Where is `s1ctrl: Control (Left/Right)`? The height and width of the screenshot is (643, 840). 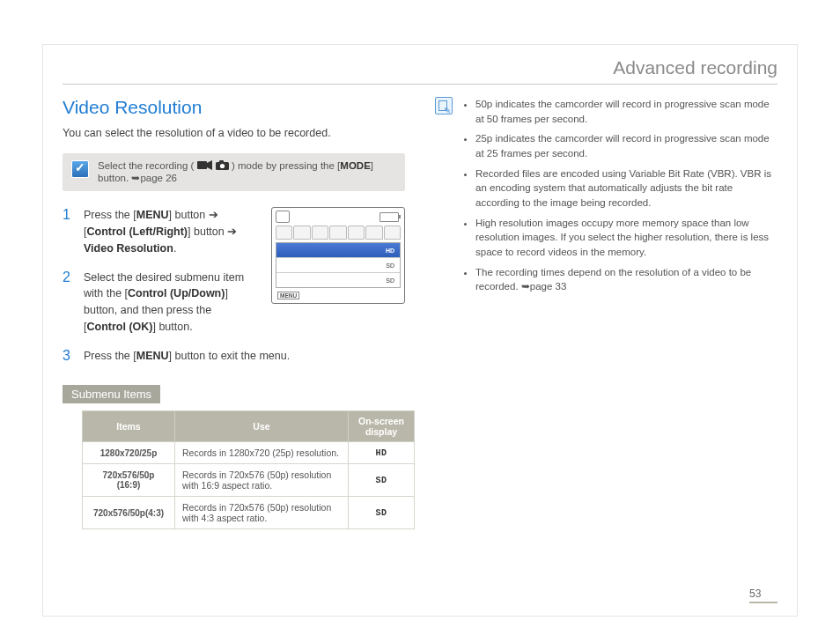
s1ctrl: Control (Left/Right) is located at coordinates (137, 232).